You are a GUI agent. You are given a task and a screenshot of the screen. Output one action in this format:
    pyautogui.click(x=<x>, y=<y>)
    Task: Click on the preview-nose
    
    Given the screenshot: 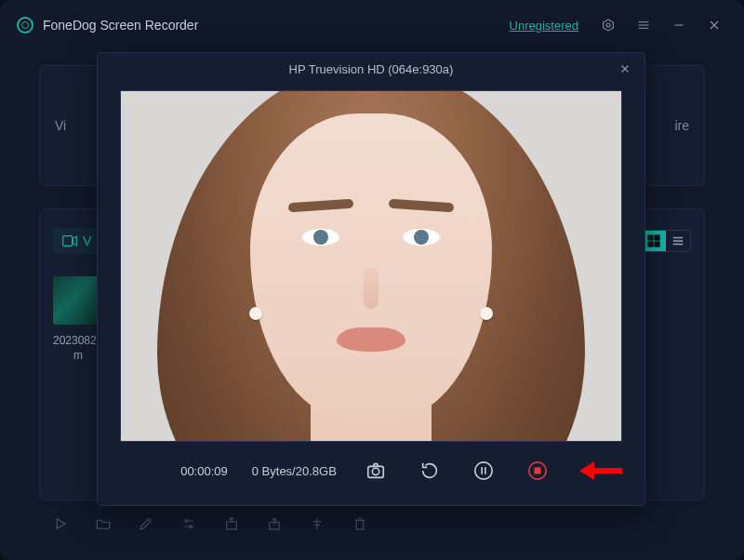 What is the action you would take?
    pyautogui.click(x=371, y=288)
    